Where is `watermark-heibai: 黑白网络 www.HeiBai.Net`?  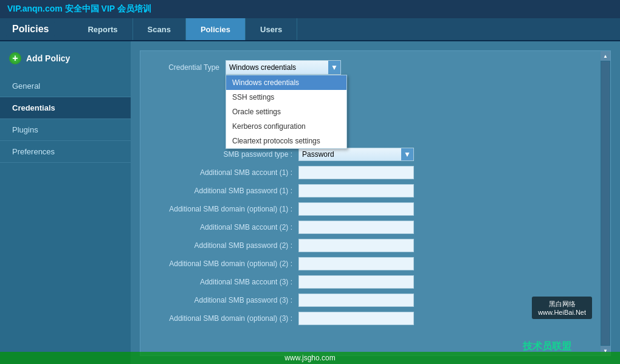
watermark-heibai: 黑白网络 www.HeiBai.Net is located at coordinates (562, 307).